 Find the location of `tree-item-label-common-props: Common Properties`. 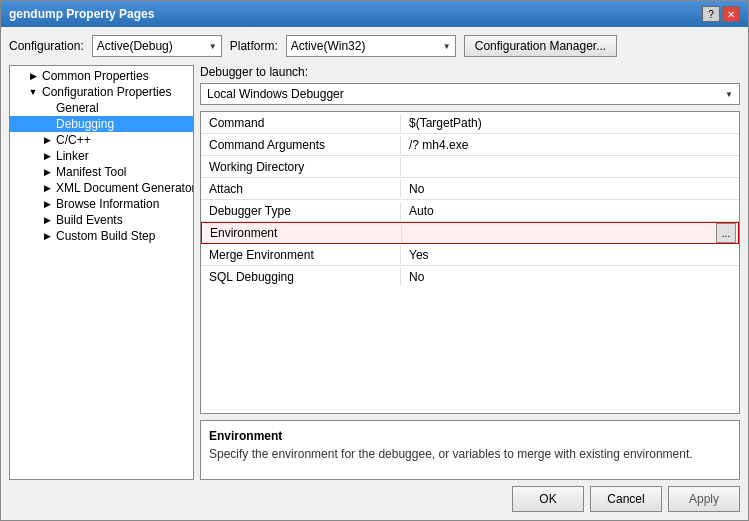

tree-item-label-common-props: Common Properties is located at coordinates (96, 76).